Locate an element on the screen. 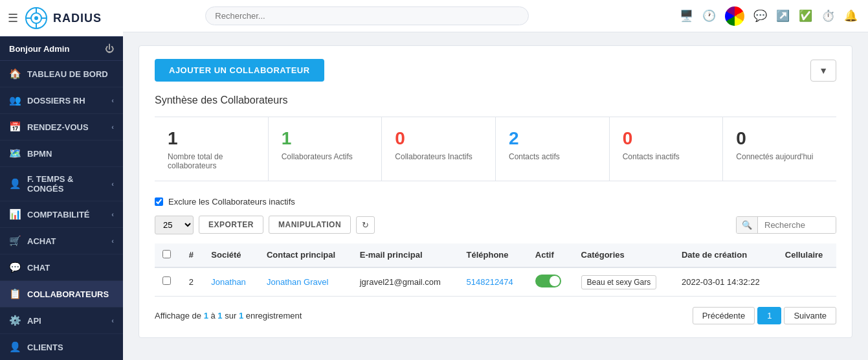 The image size is (868, 360). chevron-icon-f-temps-conges: ‹ is located at coordinates (113, 184).